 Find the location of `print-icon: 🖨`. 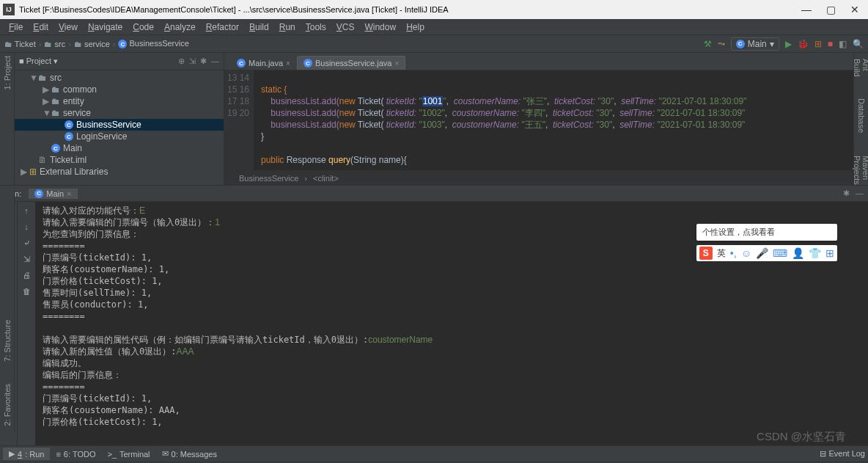

print-icon: 🖨 is located at coordinates (26, 275).